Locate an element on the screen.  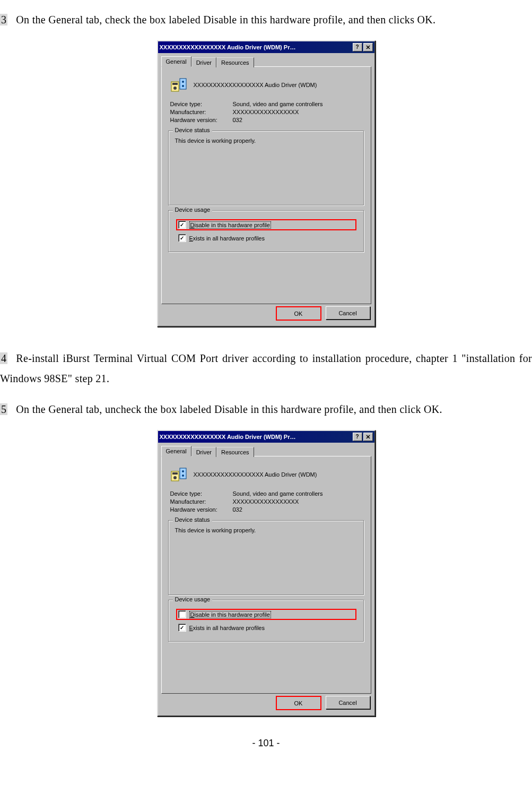
step-5: 5On the General tab, uncheck the box lab… is located at coordinates (266, 409).